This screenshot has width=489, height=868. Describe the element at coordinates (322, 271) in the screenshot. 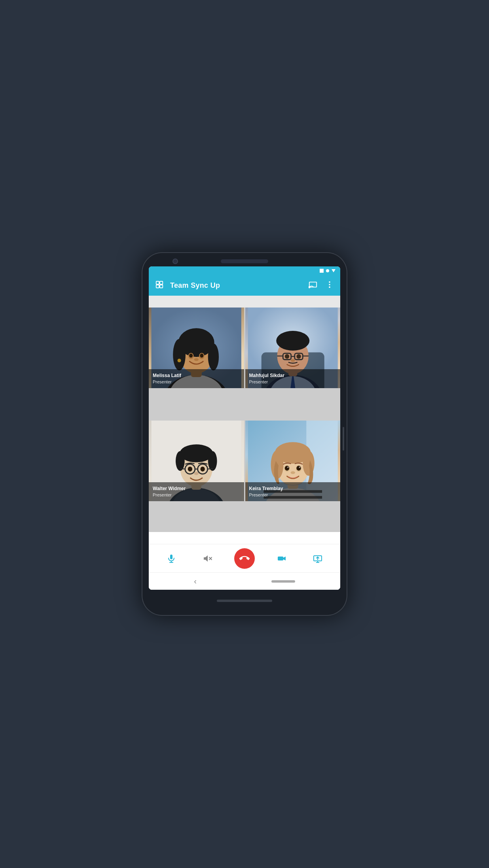

I see `status-signal-icon` at that location.